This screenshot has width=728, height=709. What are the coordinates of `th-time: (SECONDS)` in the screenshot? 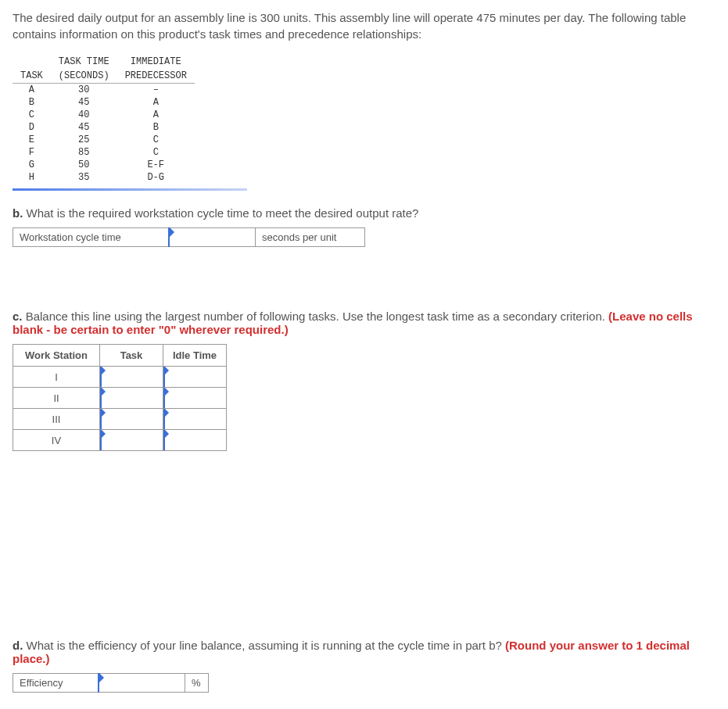 It's located at (84, 77).